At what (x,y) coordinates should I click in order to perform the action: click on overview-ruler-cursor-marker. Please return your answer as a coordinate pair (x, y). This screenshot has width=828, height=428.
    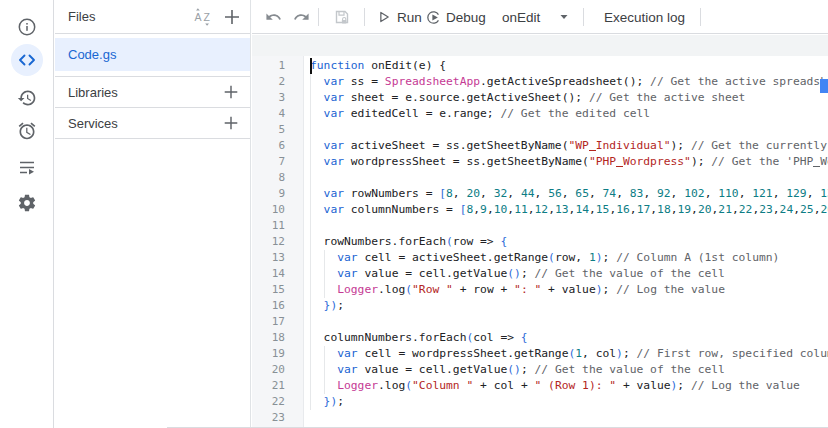
    Looking at the image, I should click on (824, 86).